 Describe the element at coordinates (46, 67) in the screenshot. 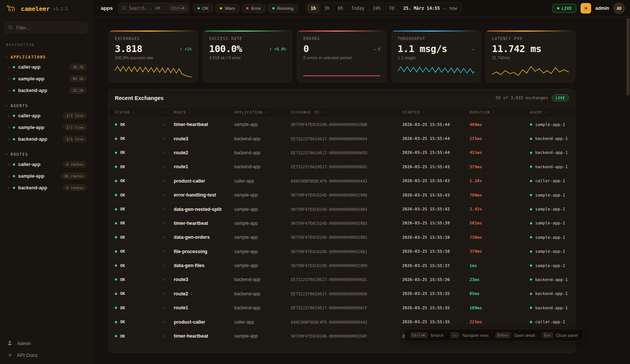

I see `sidebar-item-application: › caller-app 10.7k` at that location.